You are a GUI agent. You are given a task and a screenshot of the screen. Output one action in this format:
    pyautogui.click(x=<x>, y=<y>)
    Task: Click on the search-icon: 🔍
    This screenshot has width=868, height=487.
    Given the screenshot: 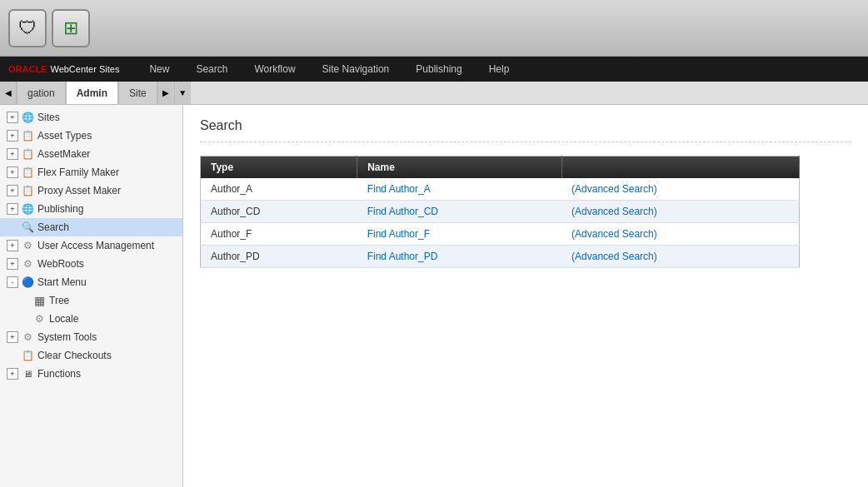 What is the action you would take?
    pyautogui.click(x=27, y=227)
    